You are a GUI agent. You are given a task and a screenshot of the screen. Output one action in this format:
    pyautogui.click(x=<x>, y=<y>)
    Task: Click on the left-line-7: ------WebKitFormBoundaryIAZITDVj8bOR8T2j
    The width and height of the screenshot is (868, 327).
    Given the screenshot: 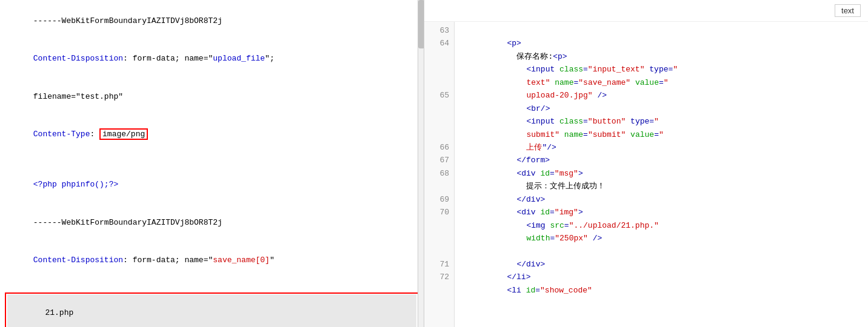 What is the action you would take?
    pyautogui.click(x=212, y=223)
    